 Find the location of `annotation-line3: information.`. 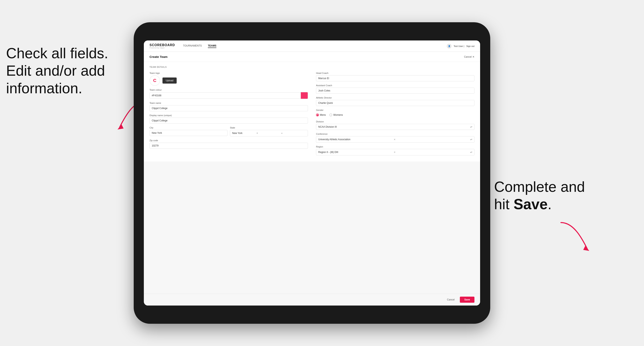

annotation-line3: information. is located at coordinates (44, 88).